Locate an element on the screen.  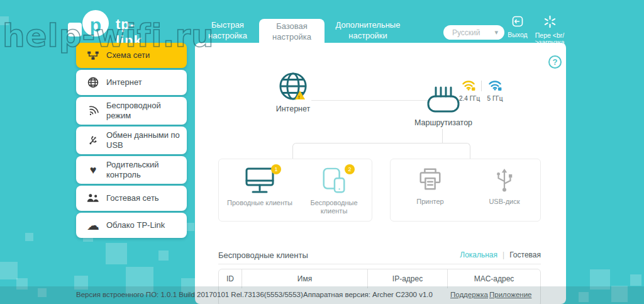
logout-label: Выход is located at coordinates (518, 35).